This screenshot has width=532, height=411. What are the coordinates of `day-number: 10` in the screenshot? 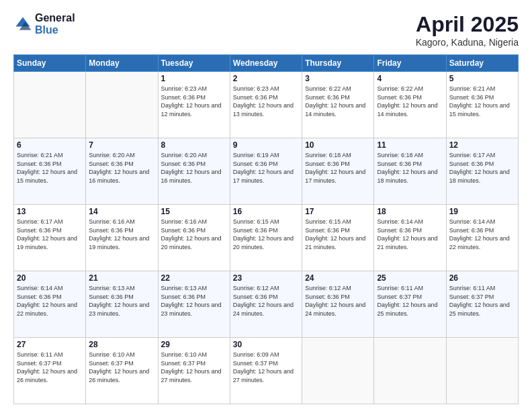 It's located at (338, 145).